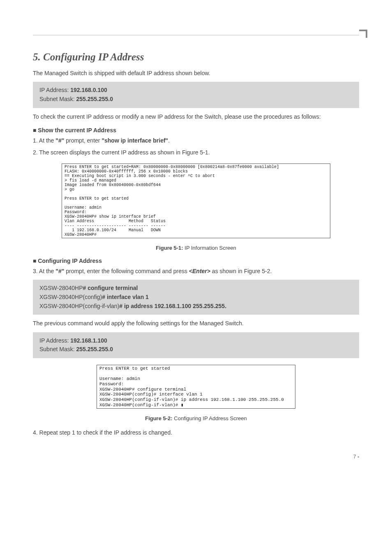 This screenshot has height=550, width=392. I want to click on step1-post: ., so click(169, 140).